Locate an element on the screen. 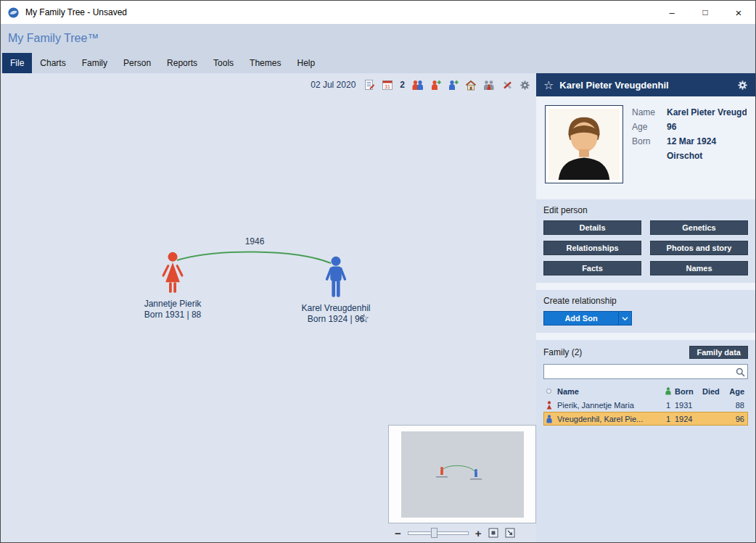 This screenshot has height=543, width=756. row-name: Pierik, Jannetje Maria is located at coordinates (609, 405).